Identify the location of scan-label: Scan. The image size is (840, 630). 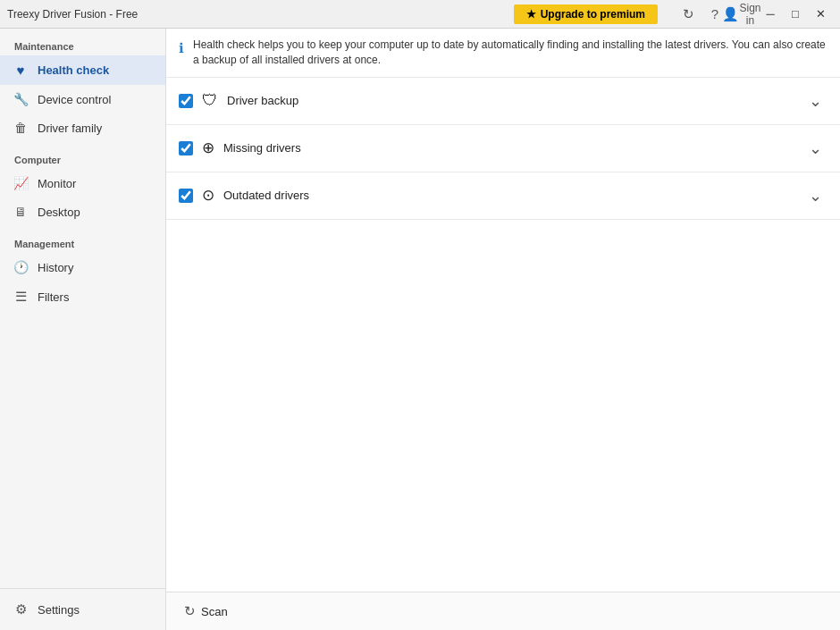
(214, 611).